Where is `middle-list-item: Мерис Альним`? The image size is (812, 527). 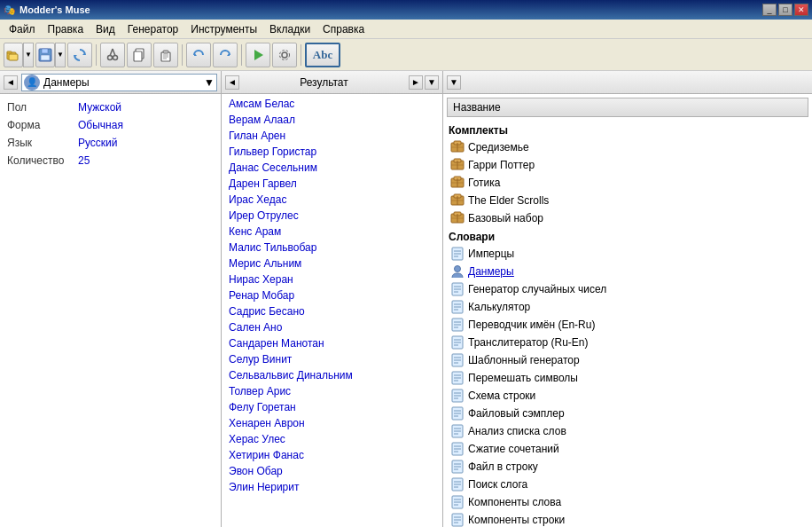
middle-list-item: Мерис Альним is located at coordinates (332, 264).